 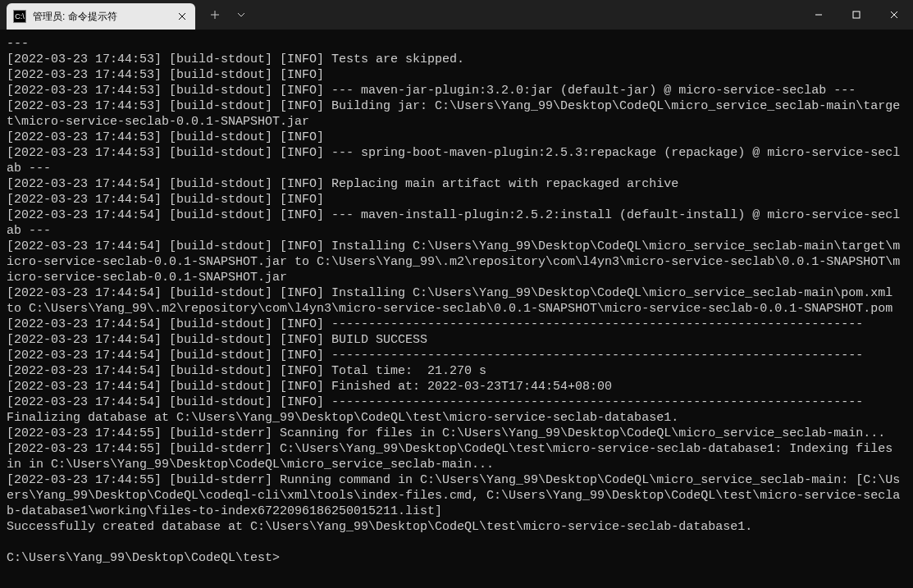 What do you see at coordinates (856, 15) in the screenshot?
I see `window-controls` at bounding box center [856, 15].